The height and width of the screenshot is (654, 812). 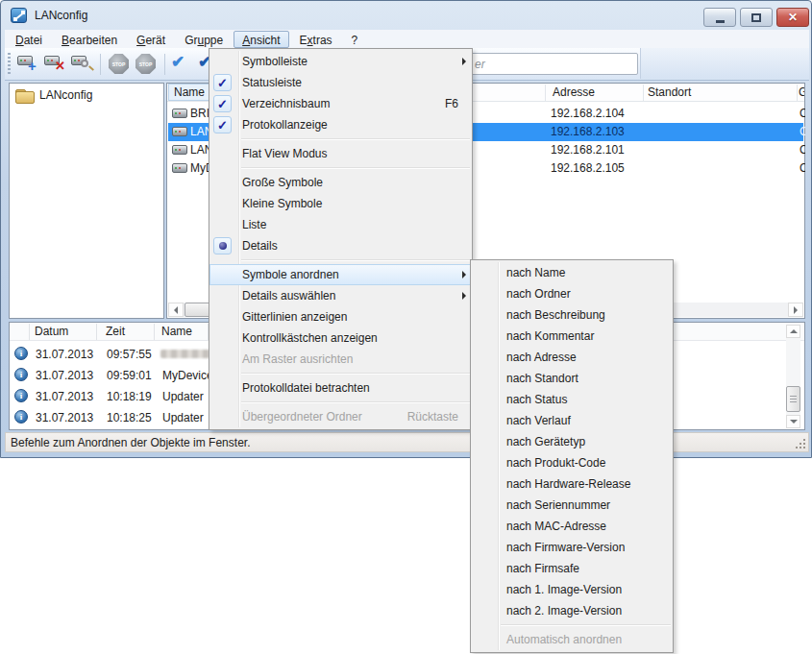 I want to click on submenu-item-nach-hardware-release: nach Hardware-Release, so click(x=572, y=484).